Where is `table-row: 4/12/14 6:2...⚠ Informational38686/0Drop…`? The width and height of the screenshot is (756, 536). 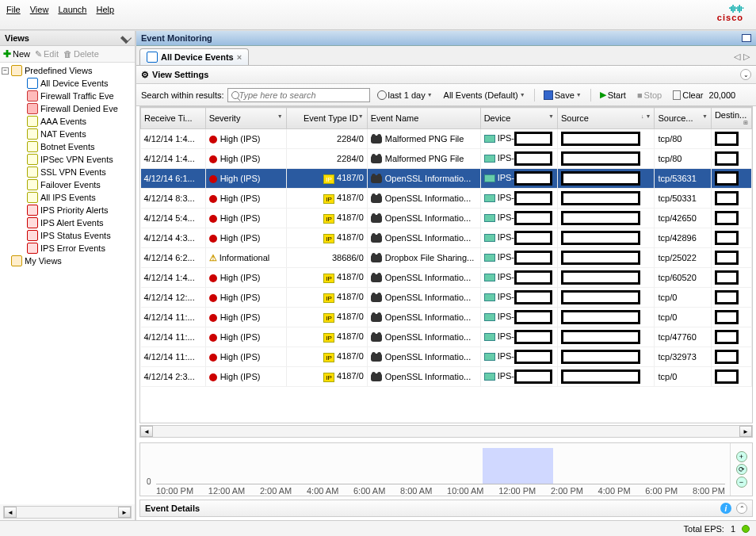
table-row: 4/12/14 6:2...⚠ Informational38686/0Drop… is located at coordinates (447, 258).